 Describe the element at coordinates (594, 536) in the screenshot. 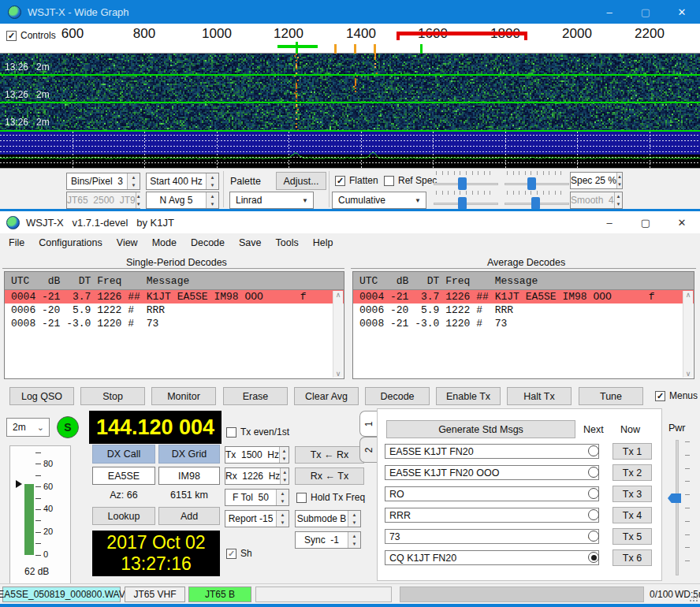

I see `tx5-next-radio` at that location.